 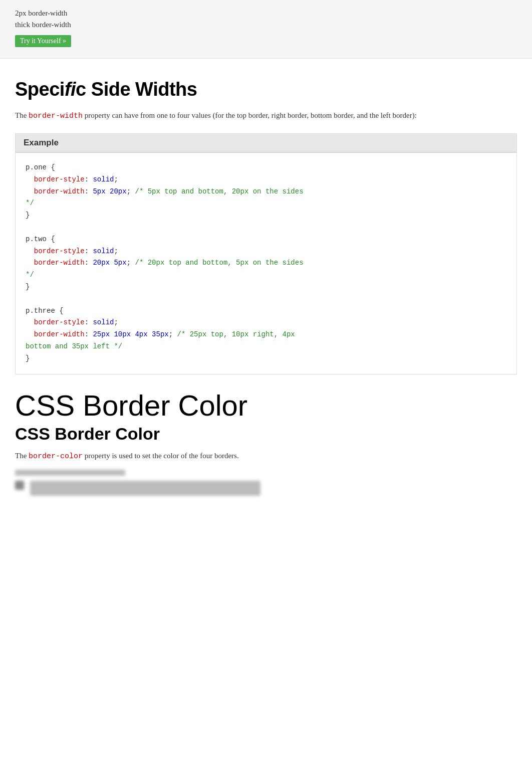 I want to click on border-color-inline-code: border-color, so click(x=56, y=456).